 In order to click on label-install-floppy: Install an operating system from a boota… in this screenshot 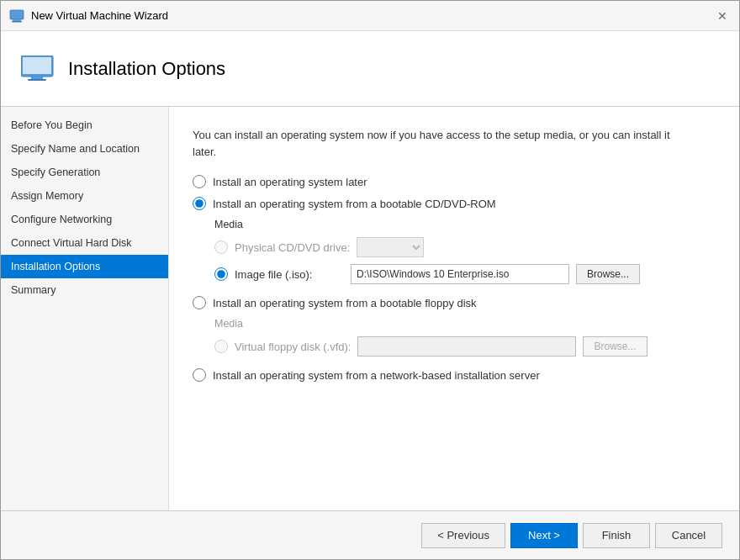, I will do `click(345, 303)`.